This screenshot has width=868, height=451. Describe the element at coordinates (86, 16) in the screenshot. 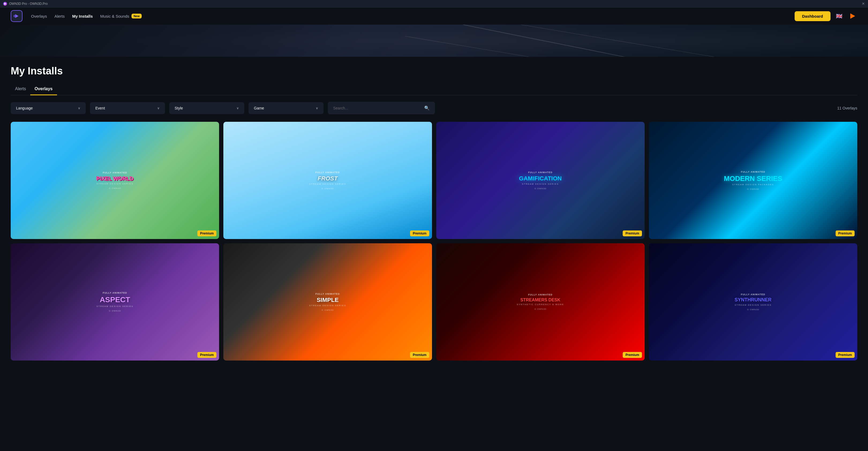

I see `nav-links: Overlays Alerts My Installs Music & Soun…` at that location.